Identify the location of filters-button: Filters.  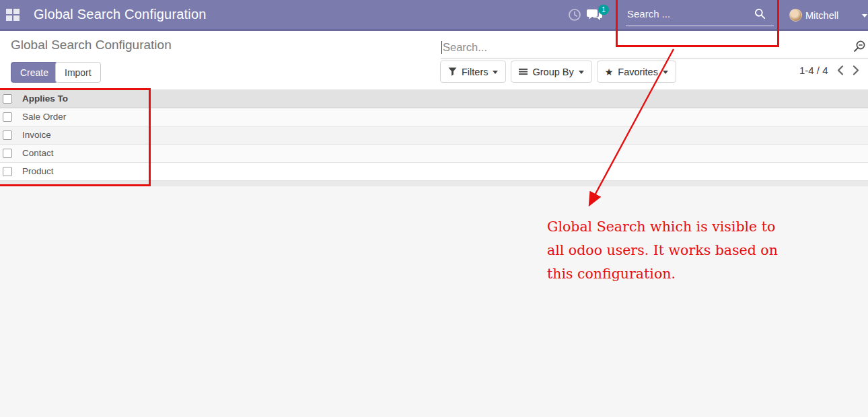
(473, 71).